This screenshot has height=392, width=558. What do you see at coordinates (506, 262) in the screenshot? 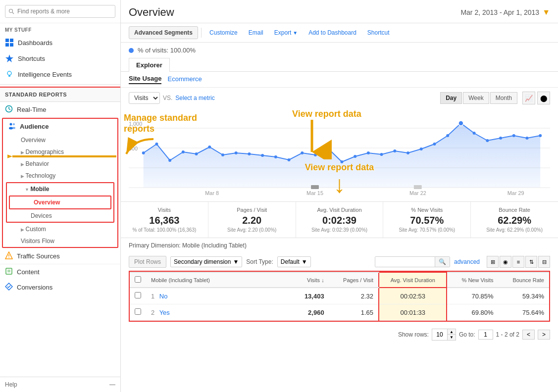
I see `pie-view-btn: ◉` at bounding box center [506, 262].